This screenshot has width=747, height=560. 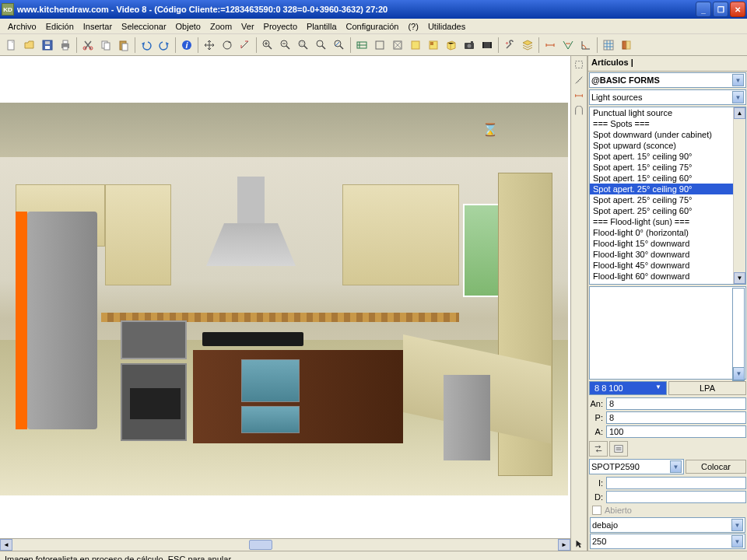 I want to click on zoom-out-icon, so click(x=286, y=45).